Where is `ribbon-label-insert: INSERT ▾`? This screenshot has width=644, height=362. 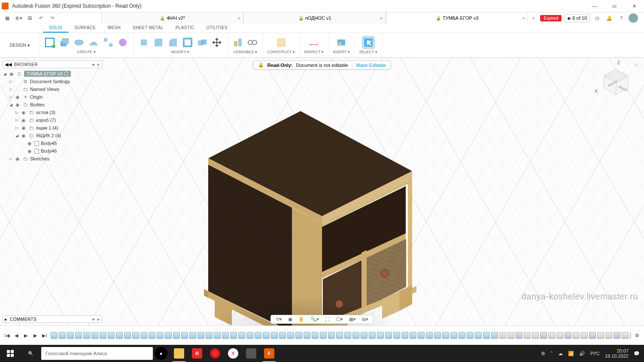 ribbon-label-insert: INSERT ▾ is located at coordinates (341, 52).